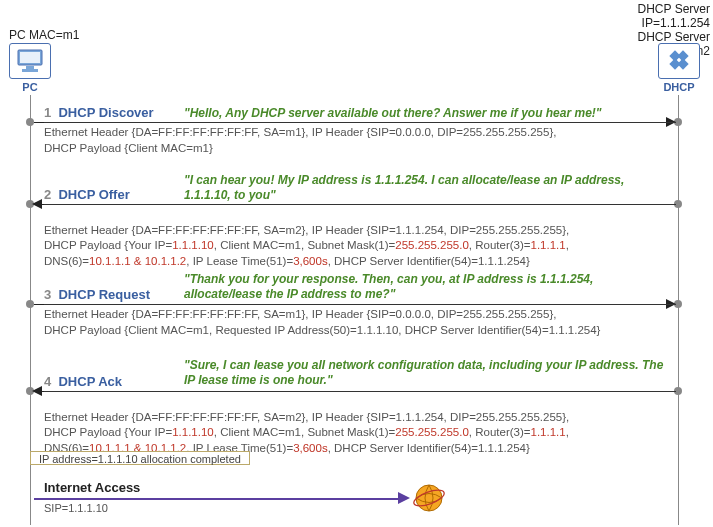 The image size is (713, 527). I want to click on step-1-label: 1 DHCP Discover, so click(99, 112).